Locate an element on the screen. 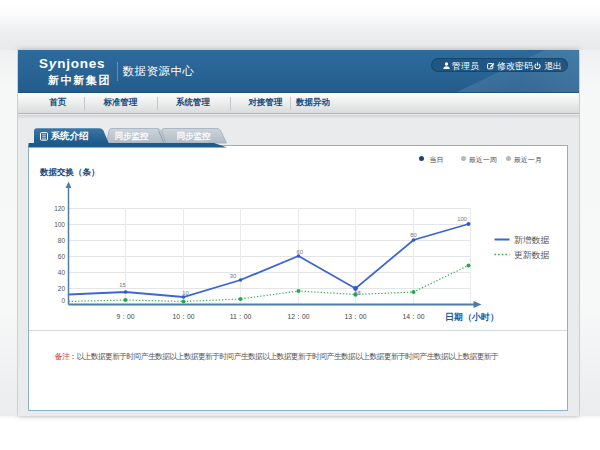 The image size is (600, 450). svg-text: 新增数据 is located at coordinates (532, 240).